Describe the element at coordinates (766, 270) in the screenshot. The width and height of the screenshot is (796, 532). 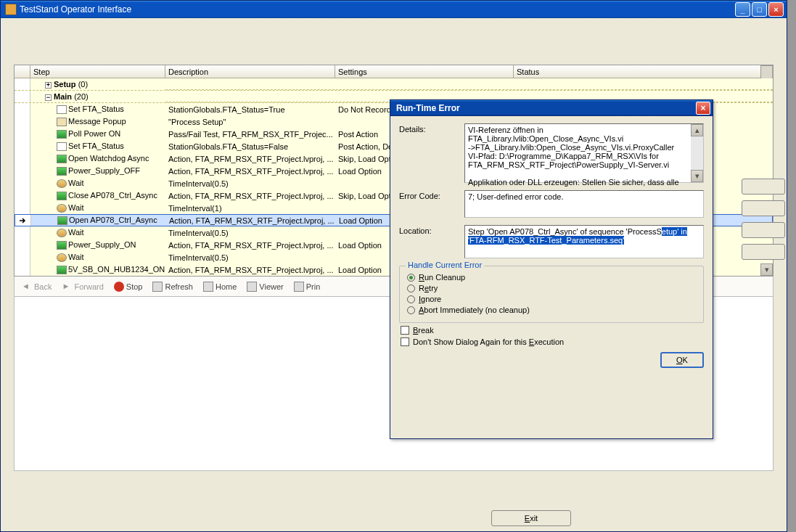
I see `scroll-down-button: ▾` at that location.